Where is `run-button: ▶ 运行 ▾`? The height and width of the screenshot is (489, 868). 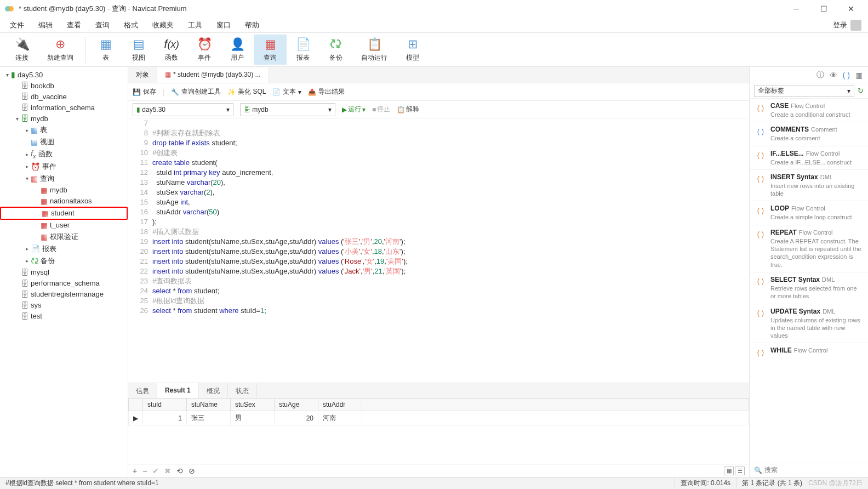 run-button: ▶ 运行 ▾ is located at coordinates (354, 110).